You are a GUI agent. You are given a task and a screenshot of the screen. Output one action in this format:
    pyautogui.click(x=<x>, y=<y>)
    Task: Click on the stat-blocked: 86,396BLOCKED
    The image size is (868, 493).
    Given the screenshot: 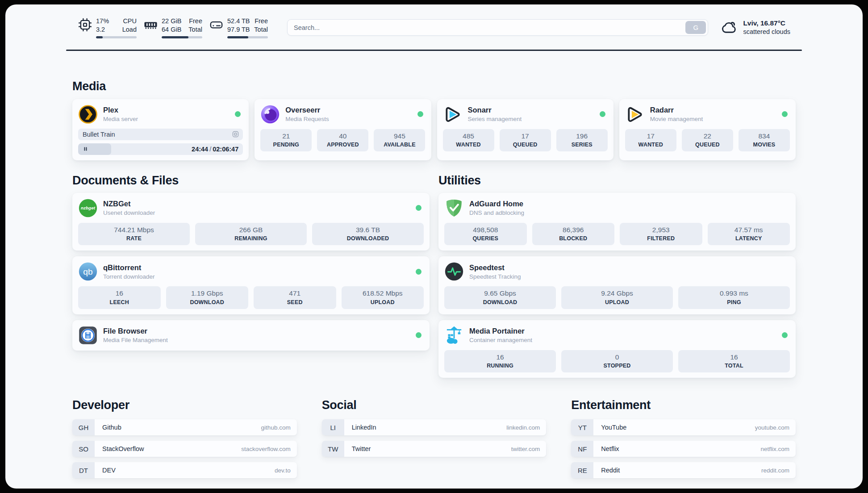 What is the action you would take?
    pyautogui.click(x=573, y=234)
    